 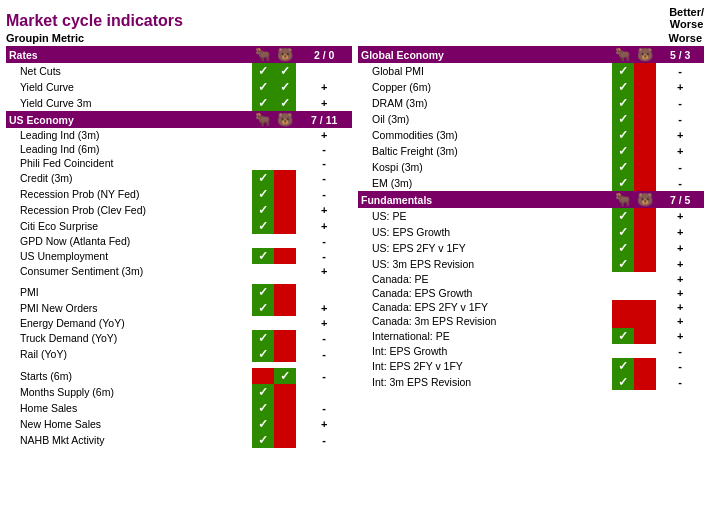 What do you see at coordinates (285, 226) in the screenshot?
I see `citi-eco-bear` at bounding box center [285, 226].